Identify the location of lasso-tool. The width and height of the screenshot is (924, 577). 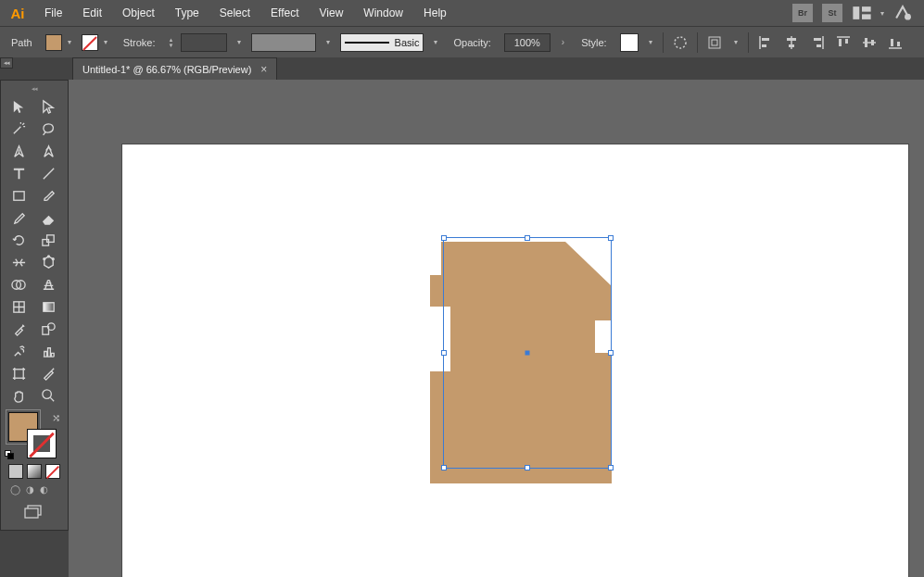
(48, 129).